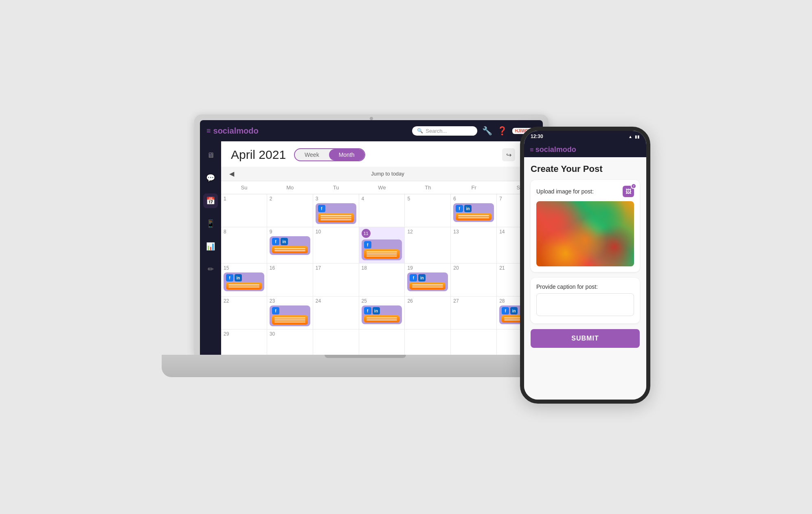 This screenshot has height=514, width=812. What do you see at coordinates (382, 154) in the screenshot?
I see `calendar-header: April 2021 Week Month ↪ 🗑` at bounding box center [382, 154].